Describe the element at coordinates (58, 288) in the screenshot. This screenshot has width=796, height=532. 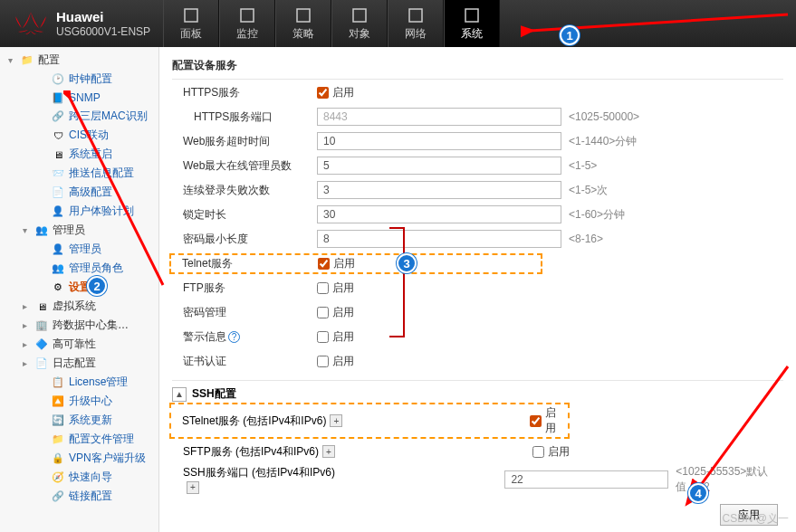
I see `tree-icon: ⚙` at that location.